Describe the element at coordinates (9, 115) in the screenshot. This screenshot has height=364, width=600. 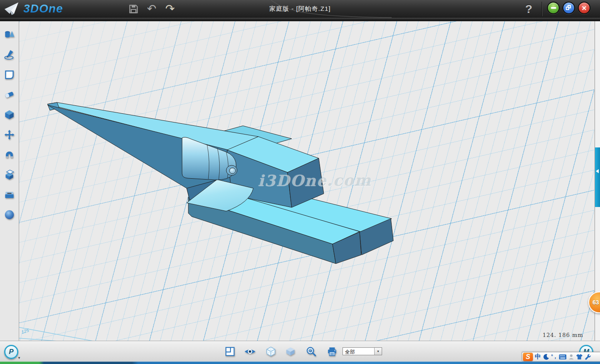
I see `sidebar-tool-feature-cube` at that location.